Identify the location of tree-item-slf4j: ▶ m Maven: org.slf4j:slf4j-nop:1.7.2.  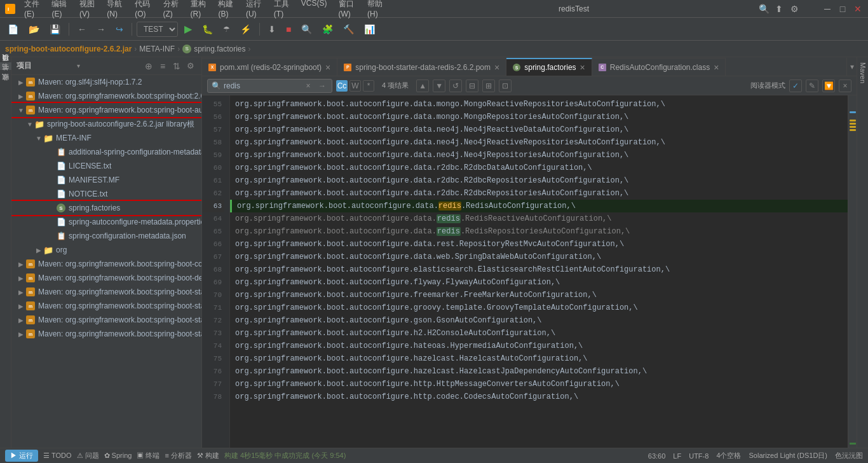
(107, 82).